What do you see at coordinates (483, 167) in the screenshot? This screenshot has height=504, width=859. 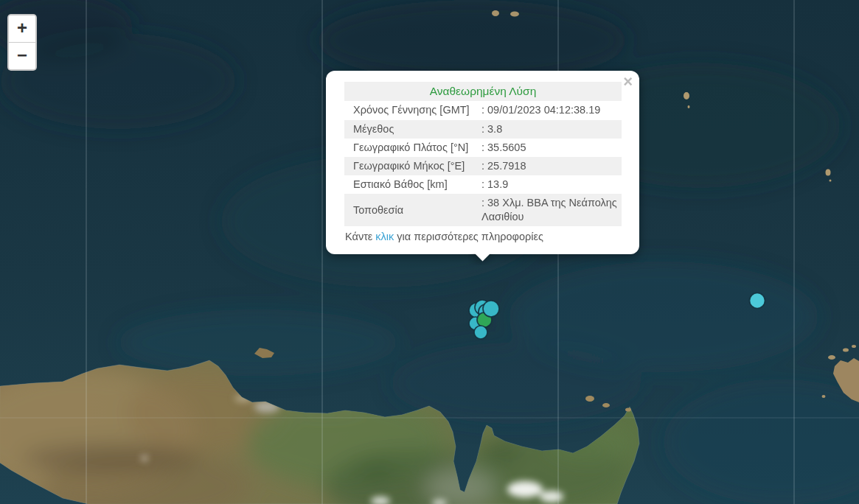 I see `table-row: Γεωγραφικό Μήκος [°E] : 25.7918` at bounding box center [483, 167].